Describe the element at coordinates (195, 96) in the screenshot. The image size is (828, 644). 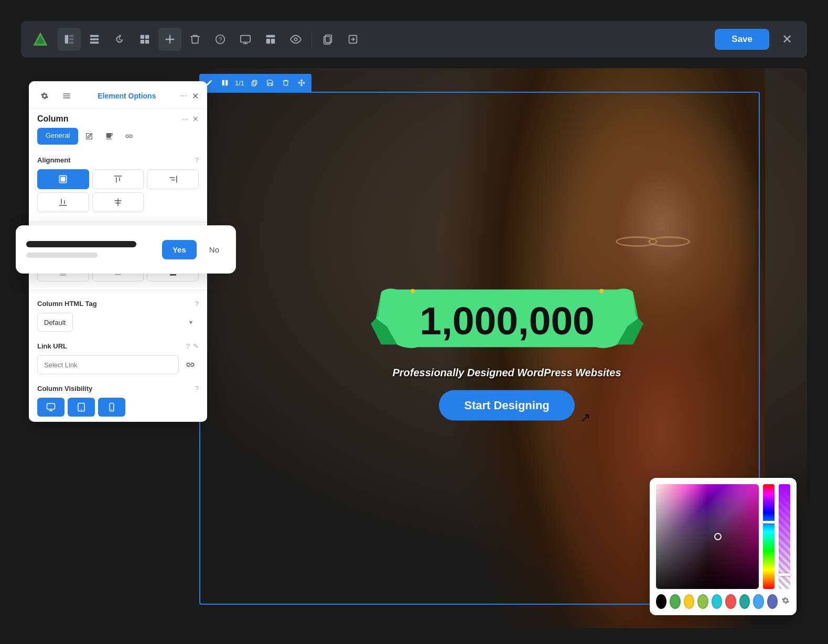
I see `panel-close-icon: ✕` at that location.